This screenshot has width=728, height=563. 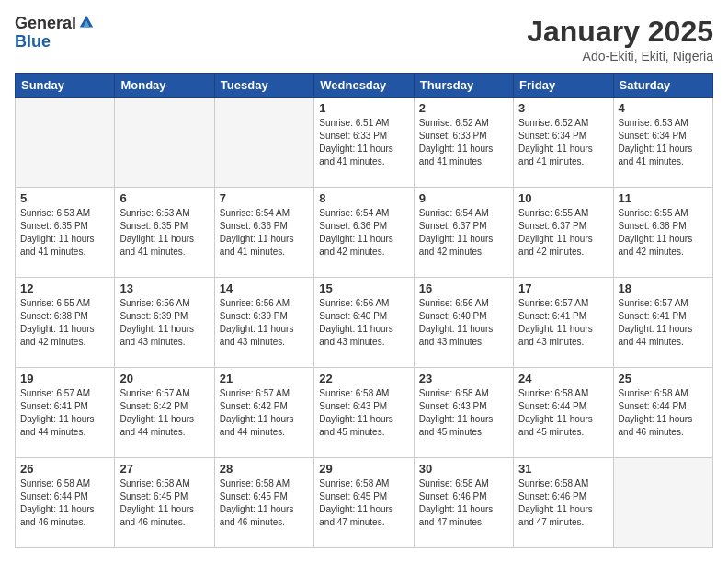 What do you see at coordinates (364, 289) in the screenshot?
I see `day-number: 15` at bounding box center [364, 289].